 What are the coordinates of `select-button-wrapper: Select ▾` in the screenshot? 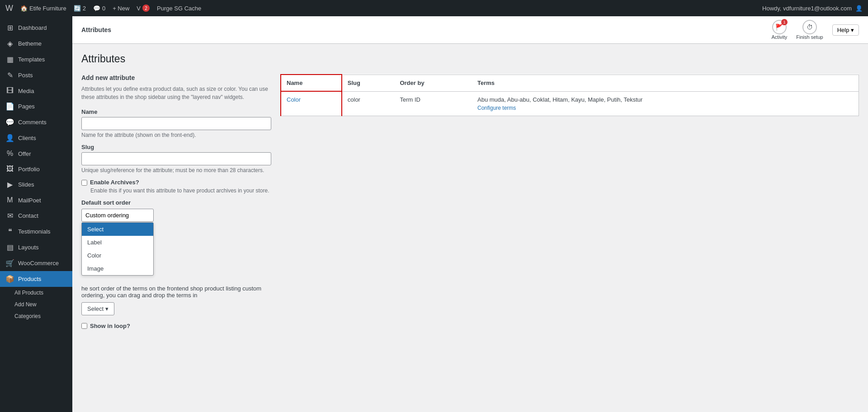 It's located at (98, 309).